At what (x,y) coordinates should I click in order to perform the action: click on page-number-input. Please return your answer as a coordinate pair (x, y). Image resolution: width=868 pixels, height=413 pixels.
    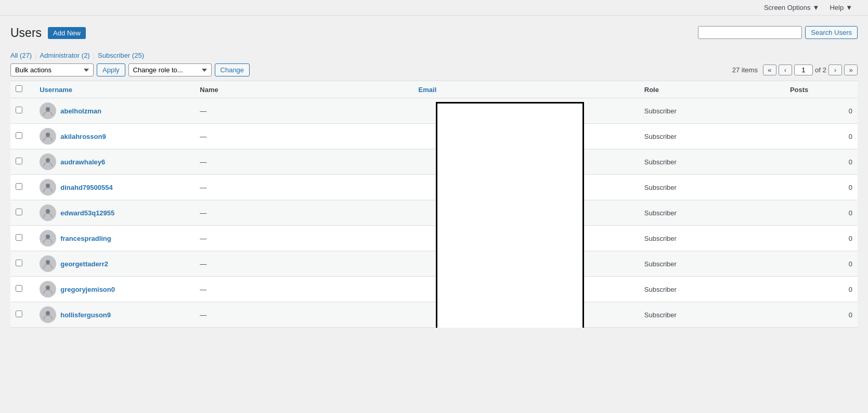
    Looking at the image, I should click on (804, 70).